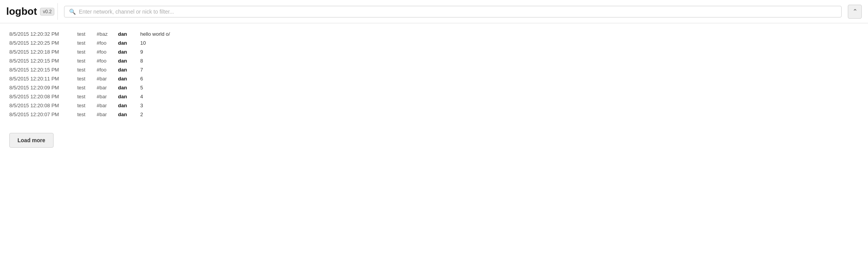 The image size is (868, 265). I want to click on table-row: 8/5/2015 12:20:15 PM test #foo dan 7, so click(434, 70).